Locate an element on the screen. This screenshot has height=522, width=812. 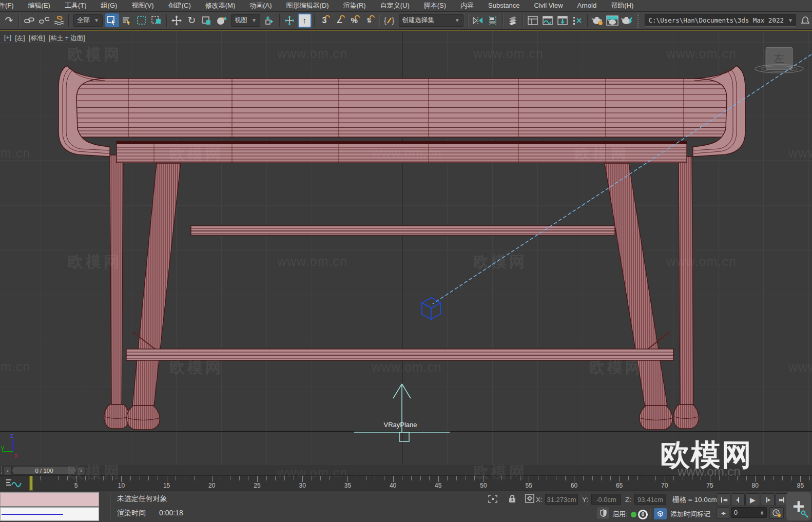
curve-editor-button is located at coordinates (548, 21).